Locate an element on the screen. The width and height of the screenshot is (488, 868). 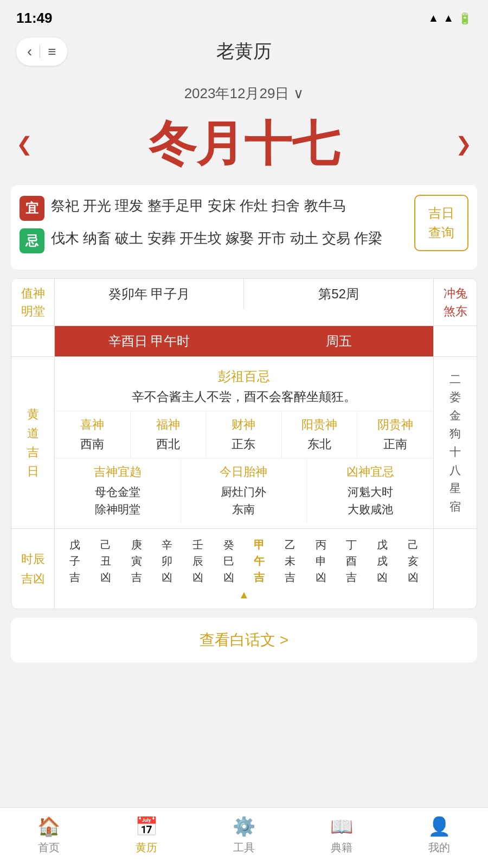
menu-button: ≡ is located at coordinates (52, 52).